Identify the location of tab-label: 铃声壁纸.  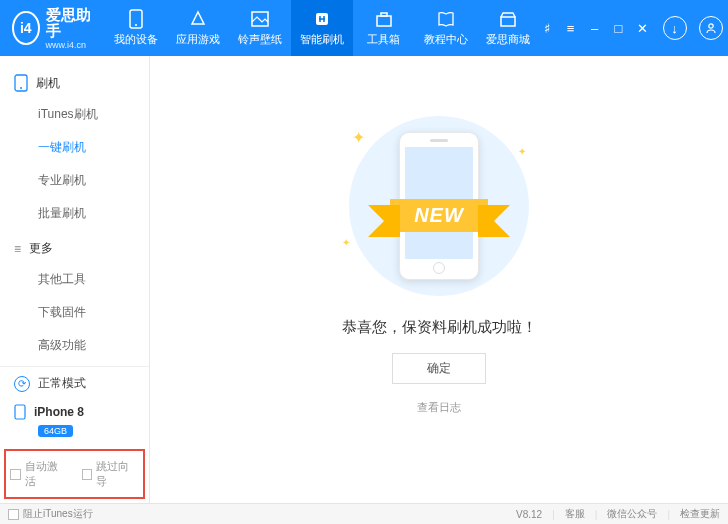
(260, 40).